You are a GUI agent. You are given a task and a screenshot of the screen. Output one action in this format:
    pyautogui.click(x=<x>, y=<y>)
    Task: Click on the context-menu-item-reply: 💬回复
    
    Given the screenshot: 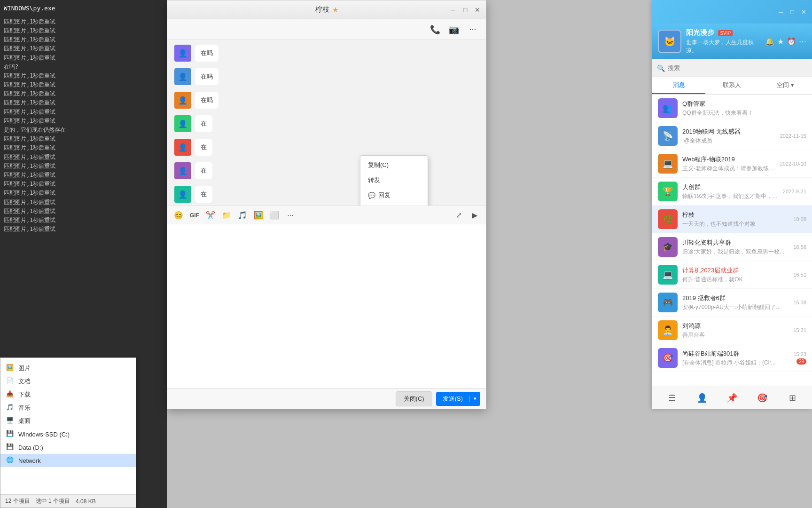 What is the action you would take?
    pyautogui.click(x=394, y=195)
    